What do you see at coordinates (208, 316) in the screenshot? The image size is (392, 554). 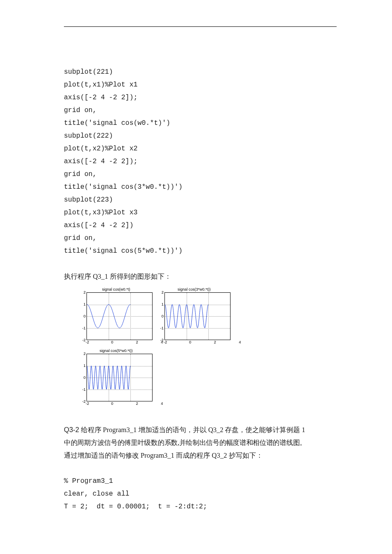 I see `charts-row-1: signal cos(w0.*t) 2 1 0 -1 -2` at bounding box center [208, 316].